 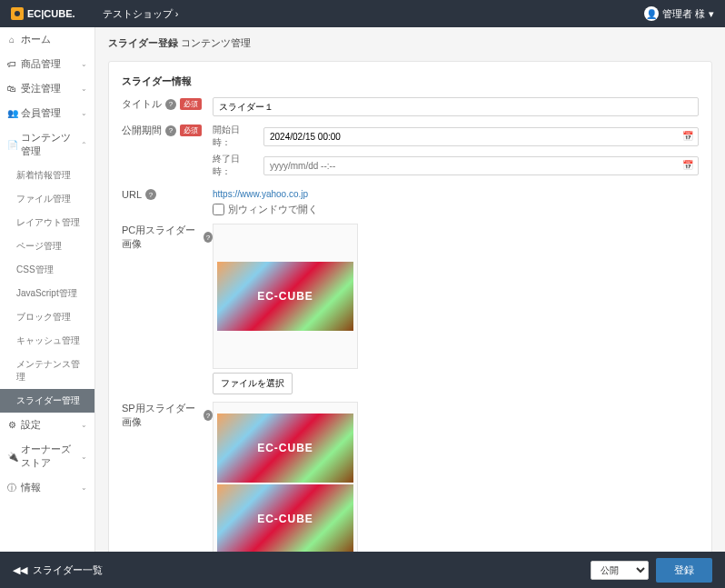 What do you see at coordinates (218, 209) in the screenshot?
I see `new-window-input` at bounding box center [218, 209].